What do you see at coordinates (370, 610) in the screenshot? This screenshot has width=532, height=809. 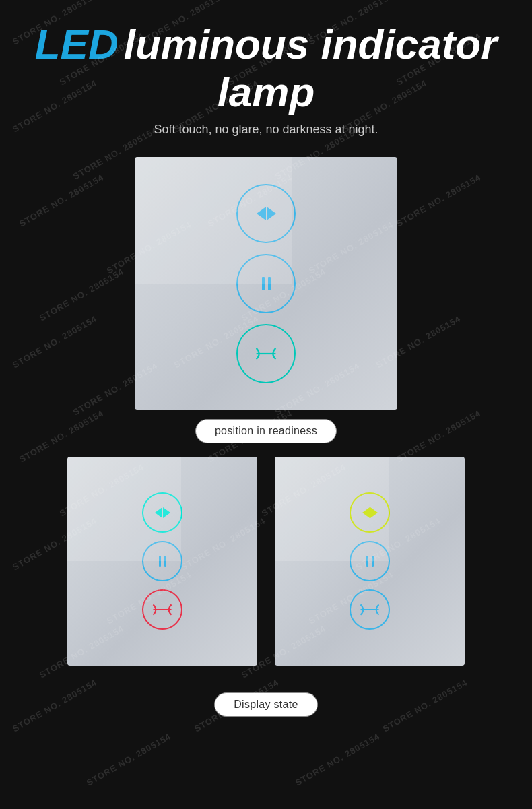 I see `right-bow-svg` at bounding box center [370, 610].